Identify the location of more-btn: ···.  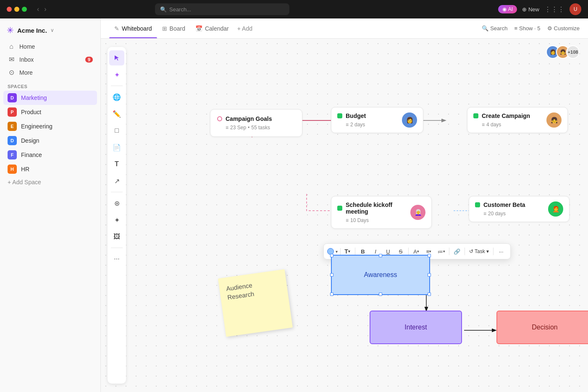
(501, 251).